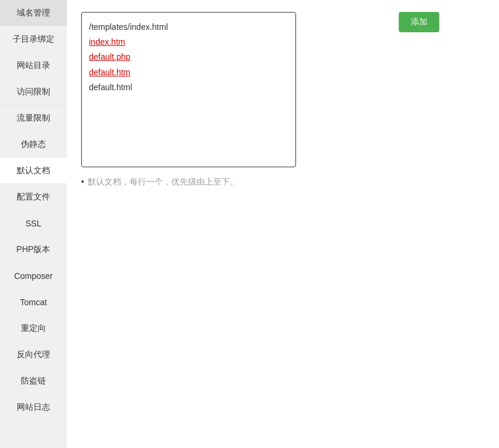 This screenshot has height=448, width=499. What do you see at coordinates (33, 381) in the screenshot?
I see `sidebar-item-hotlink: 防盗链` at bounding box center [33, 381].